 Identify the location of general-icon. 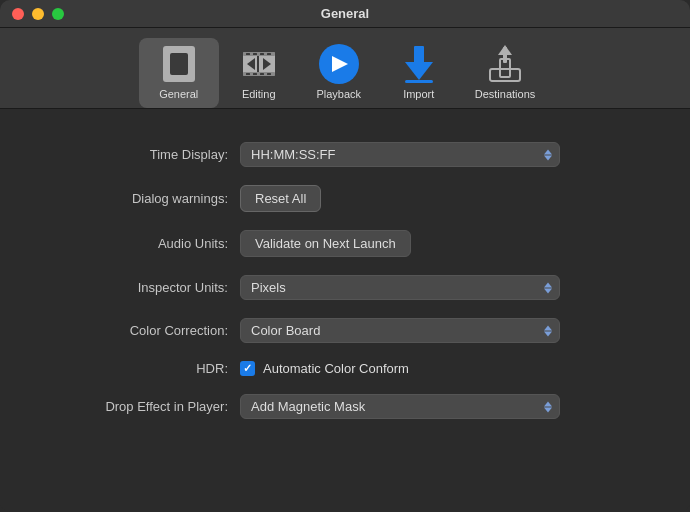
(179, 64).